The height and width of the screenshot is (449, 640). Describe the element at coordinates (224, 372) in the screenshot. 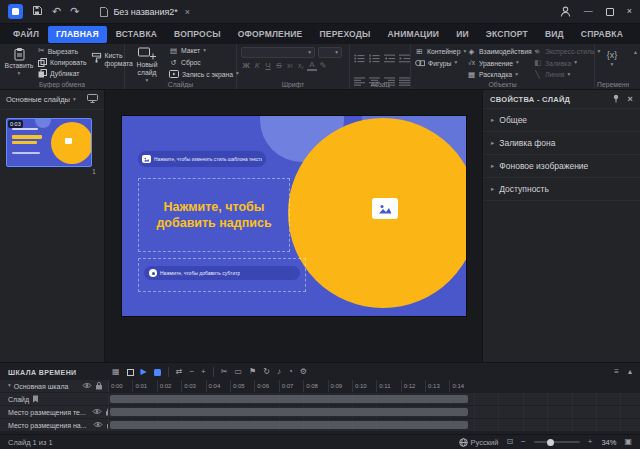

I see `trim-button: ✂` at that location.